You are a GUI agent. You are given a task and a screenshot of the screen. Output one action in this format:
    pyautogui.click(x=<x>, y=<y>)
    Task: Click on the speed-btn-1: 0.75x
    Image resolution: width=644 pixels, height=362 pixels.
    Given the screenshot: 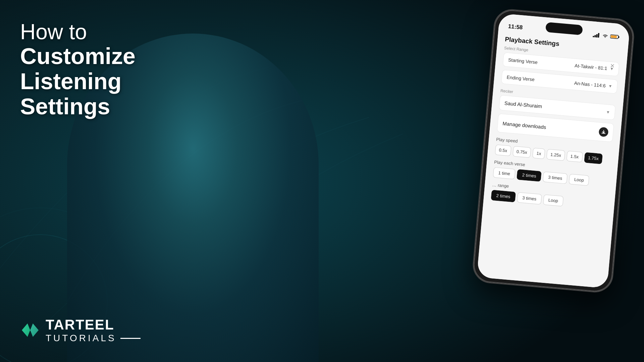 What is the action you would take?
    pyautogui.click(x=522, y=152)
    